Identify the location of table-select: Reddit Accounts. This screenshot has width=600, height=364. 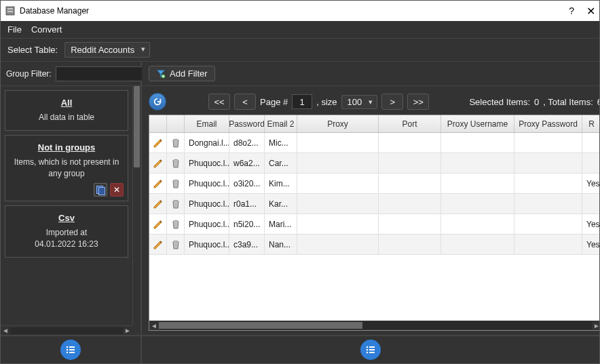
(107, 50).